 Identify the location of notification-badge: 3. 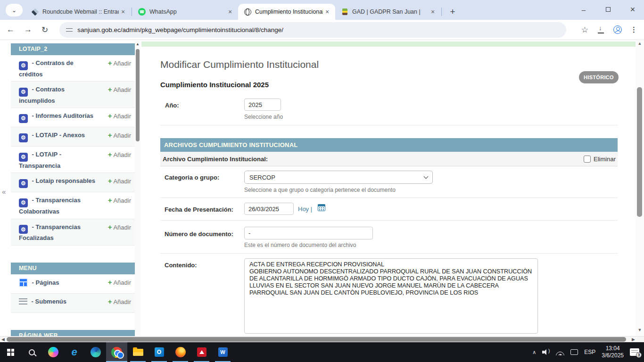
(639, 355).